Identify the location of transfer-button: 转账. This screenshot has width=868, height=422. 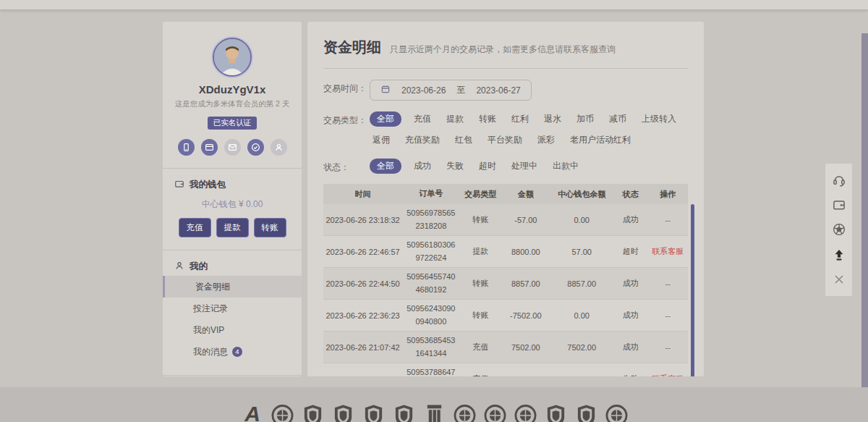
(271, 227).